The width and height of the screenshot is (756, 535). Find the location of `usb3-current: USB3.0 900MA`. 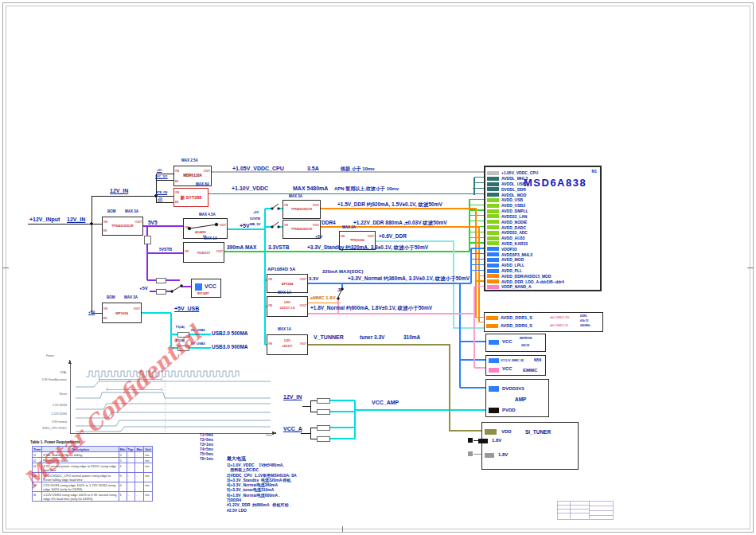

usb3-current: USB3.0 900MA is located at coordinates (230, 347).